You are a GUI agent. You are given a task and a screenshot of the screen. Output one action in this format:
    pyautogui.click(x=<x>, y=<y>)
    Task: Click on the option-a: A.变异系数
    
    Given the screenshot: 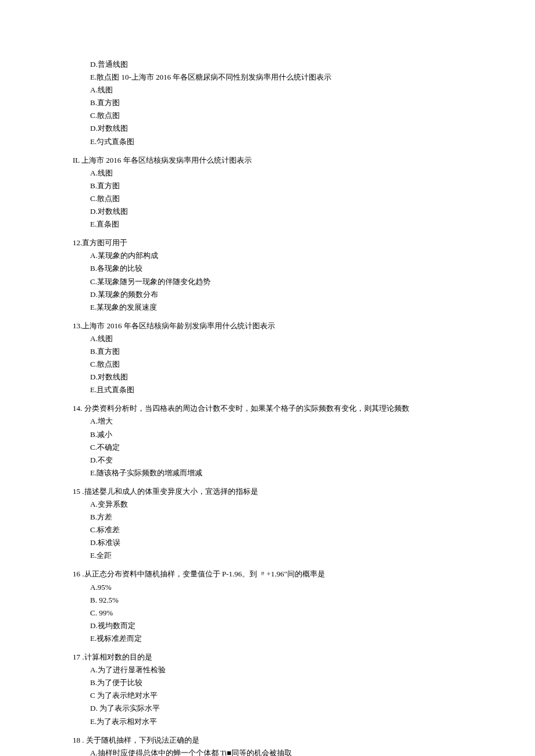 What is the action you would take?
    pyautogui.click(x=268, y=504)
    